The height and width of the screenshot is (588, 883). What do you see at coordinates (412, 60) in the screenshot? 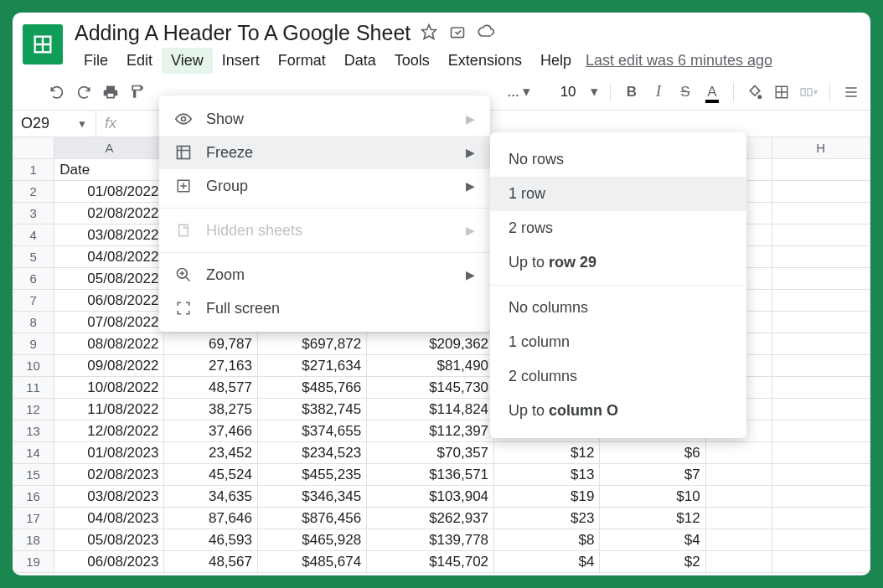
I see `menu-tools: Tools` at bounding box center [412, 60].